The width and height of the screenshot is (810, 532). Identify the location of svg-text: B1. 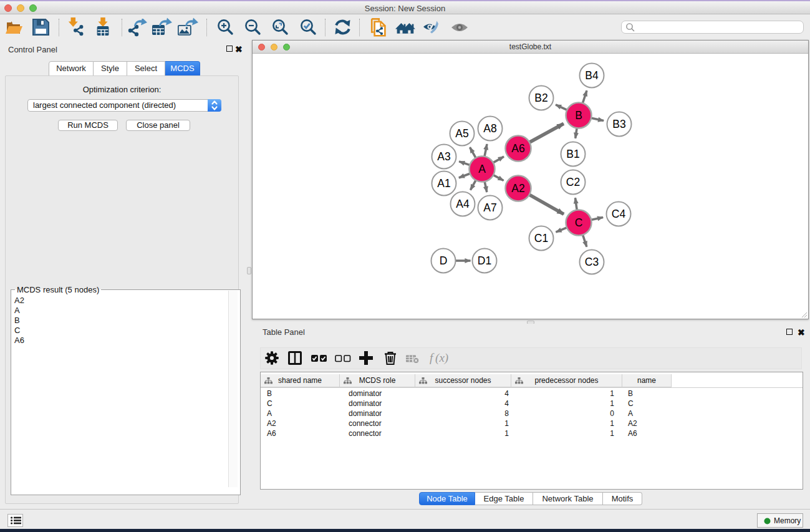
(572, 154).